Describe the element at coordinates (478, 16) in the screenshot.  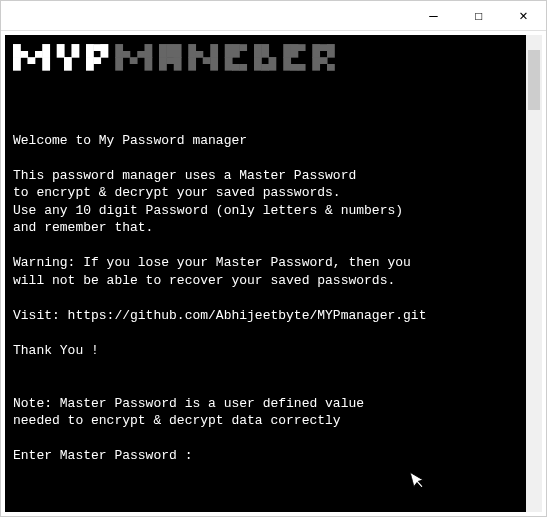
I see `titlebar-buttons: — ☐ ✕` at that location.